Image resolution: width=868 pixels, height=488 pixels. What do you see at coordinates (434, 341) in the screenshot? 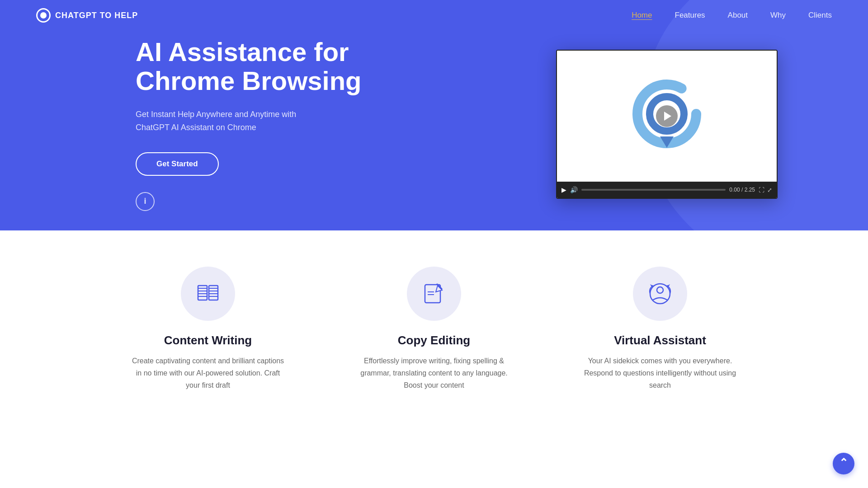
I see `copy-editing-title: Copy Editing` at bounding box center [434, 341].